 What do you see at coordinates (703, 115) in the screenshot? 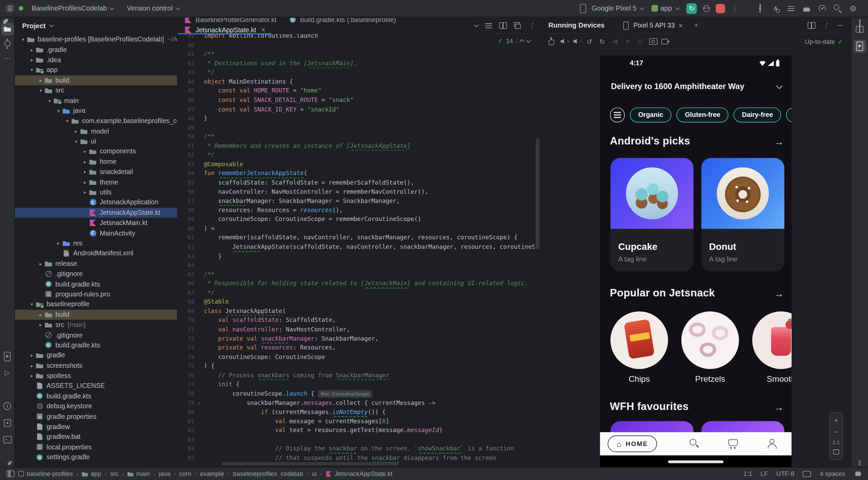
I see `filter-chip: Gluten-free` at bounding box center [703, 115].